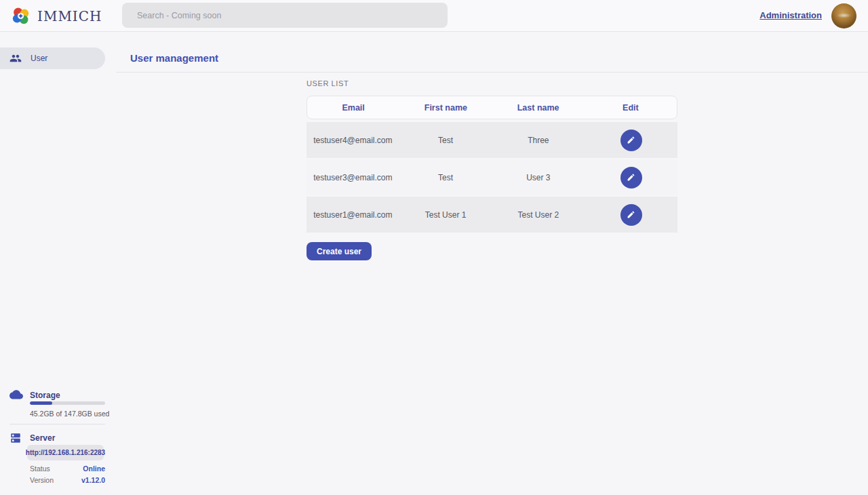 Image resolution: width=868 pixels, height=495 pixels. Describe the element at coordinates (45, 395) in the screenshot. I see `storage-title: Storage` at that location.